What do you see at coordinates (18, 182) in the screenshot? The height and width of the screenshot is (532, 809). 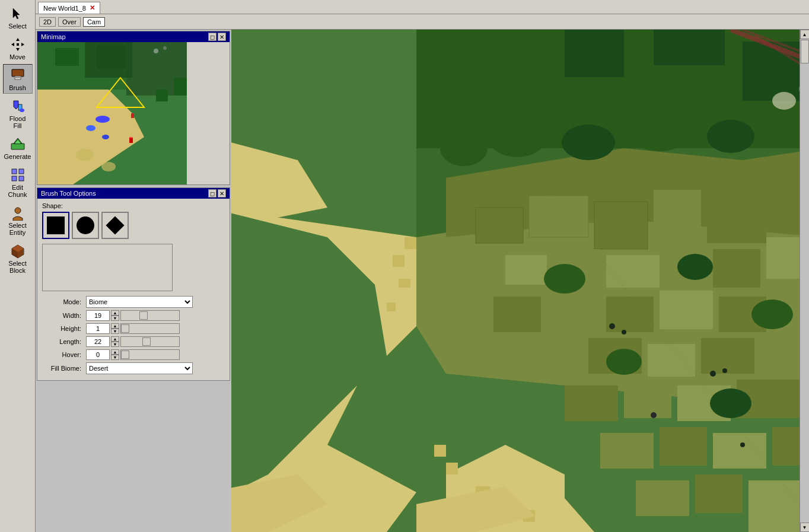 I see `edit-chunk-tool: Edit Chunk` at bounding box center [18, 182].